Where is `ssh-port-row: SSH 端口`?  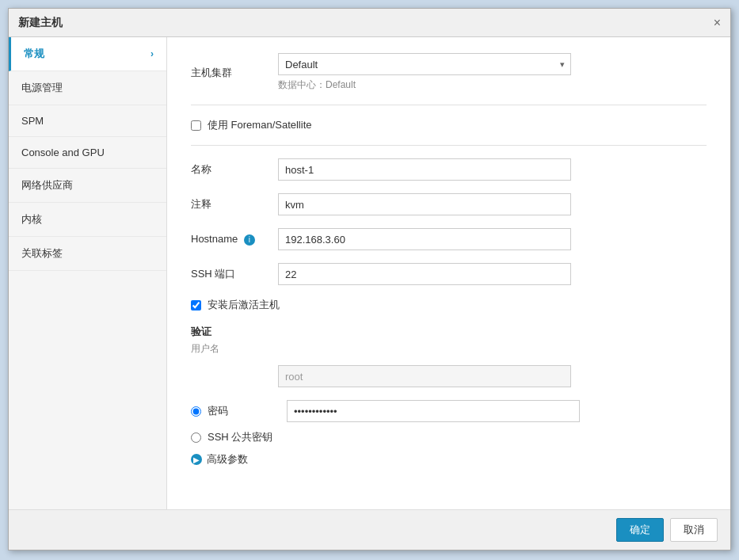
ssh-port-row: SSH 端口 is located at coordinates (448, 274).